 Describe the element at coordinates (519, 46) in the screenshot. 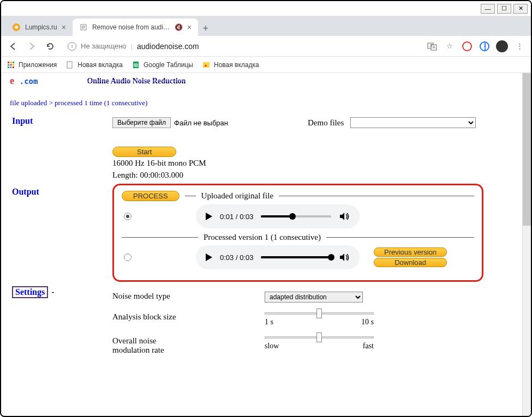

I see `menu-icon: ⋮` at that location.